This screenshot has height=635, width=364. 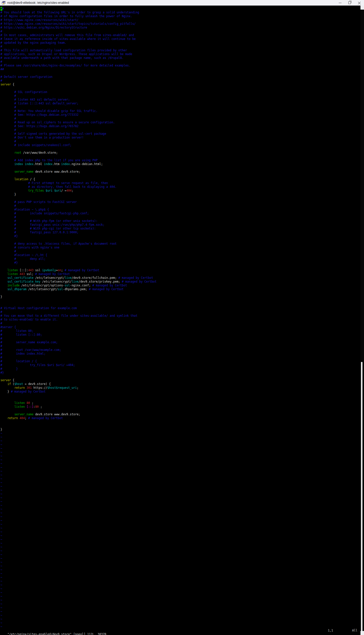 What do you see at coordinates (180, 126) in the screenshot?
I see `code-line-32: # See: https://bugs.debian.org/765782` at bounding box center [180, 126].